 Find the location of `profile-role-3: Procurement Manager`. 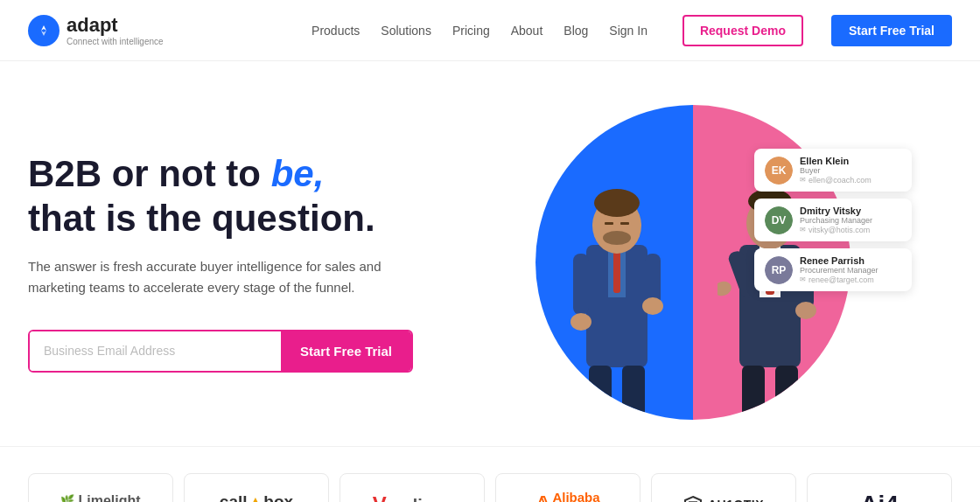

profile-role-3: Procurement Manager is located at coordinates (839, 270).